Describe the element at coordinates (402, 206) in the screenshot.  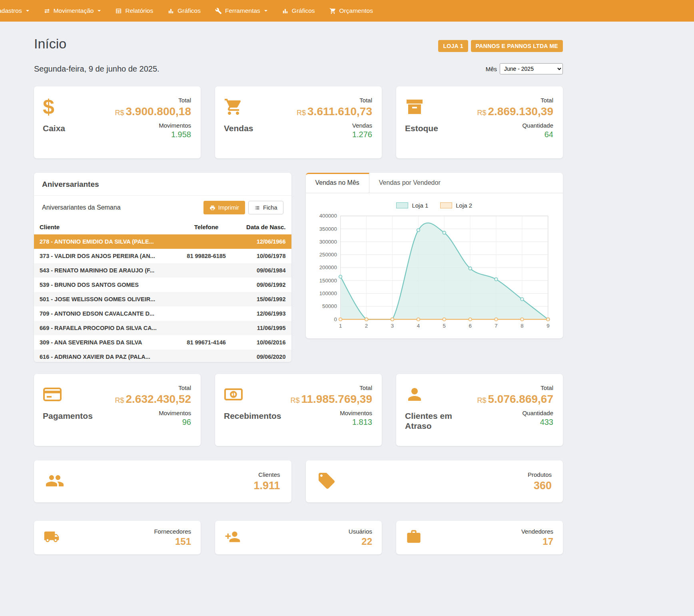
I see `legend-swatch-loja1` at that location.